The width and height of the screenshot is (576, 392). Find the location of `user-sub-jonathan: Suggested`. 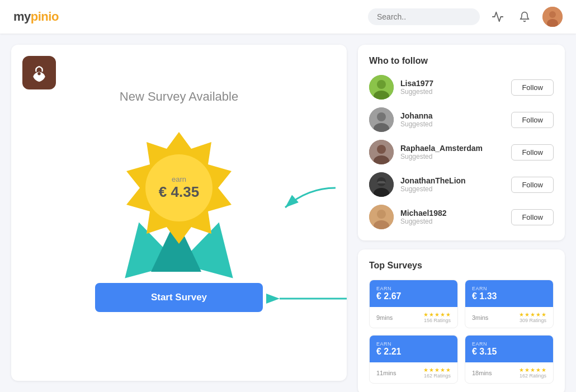

user-sub-jonathan: Suggested is located at coordinates (452, 189).